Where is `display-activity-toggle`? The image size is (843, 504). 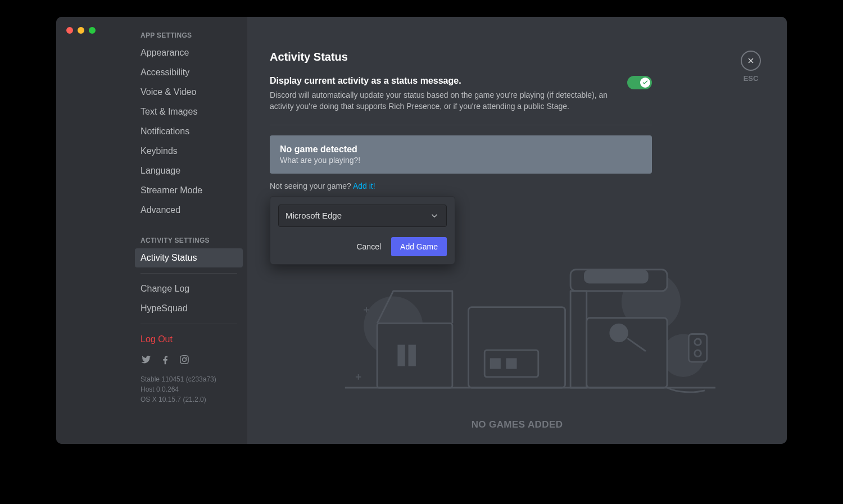 display-activity-toggle is located at coordinates (640, 83).